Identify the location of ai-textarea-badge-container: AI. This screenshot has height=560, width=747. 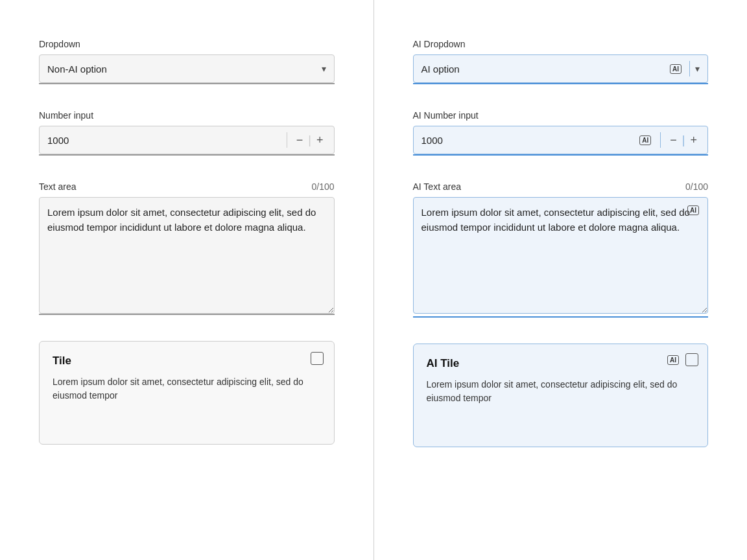
(694, 209).